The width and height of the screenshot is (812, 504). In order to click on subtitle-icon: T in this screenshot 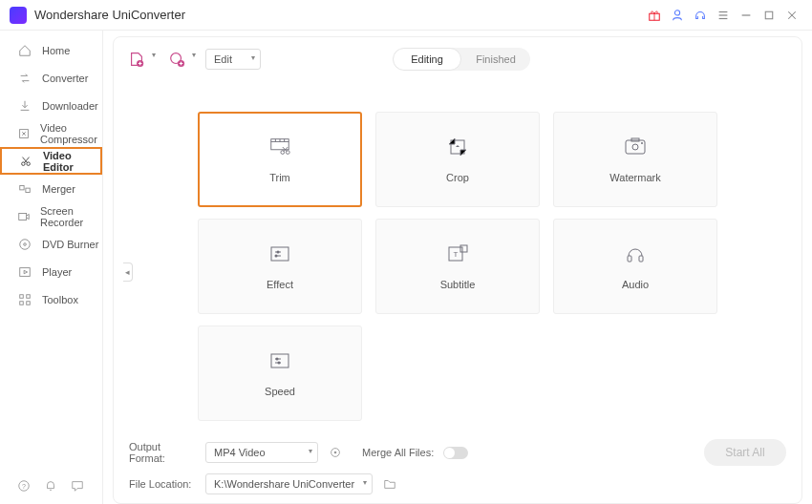, I will do `click(458, 254)`.